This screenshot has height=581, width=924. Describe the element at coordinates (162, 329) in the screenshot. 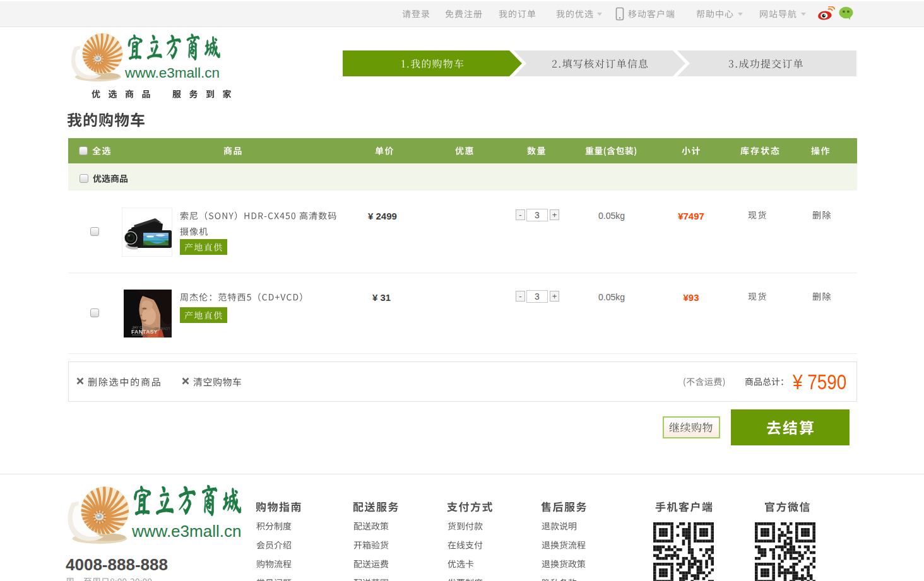

I see `svg-text: LOVE MC` at that location.